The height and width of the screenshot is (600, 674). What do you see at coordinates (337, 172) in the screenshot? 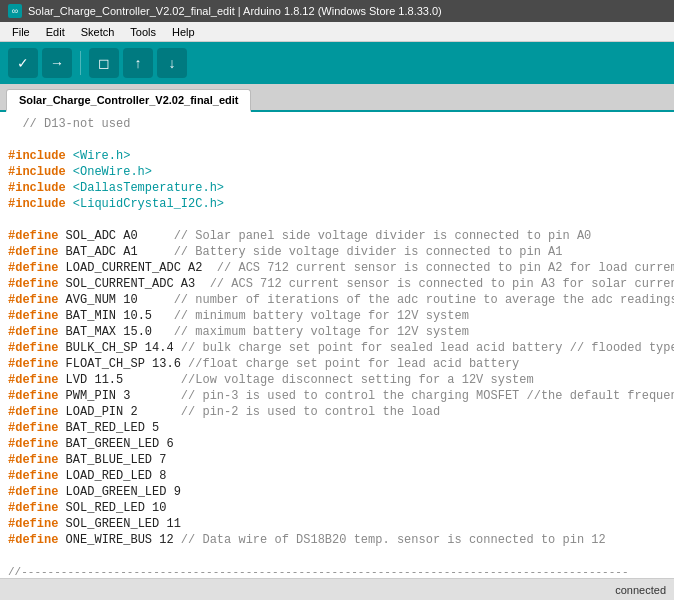
I see `code-line: #include <OneWire.h>` at bounding box center [337, 172].